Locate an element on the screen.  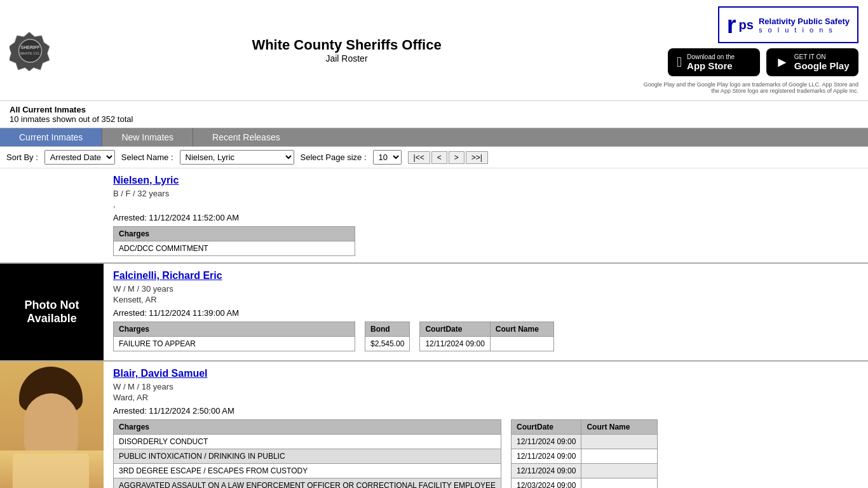
rps-full-name: Relativity Public Safety is located at coordinates (804, 22).